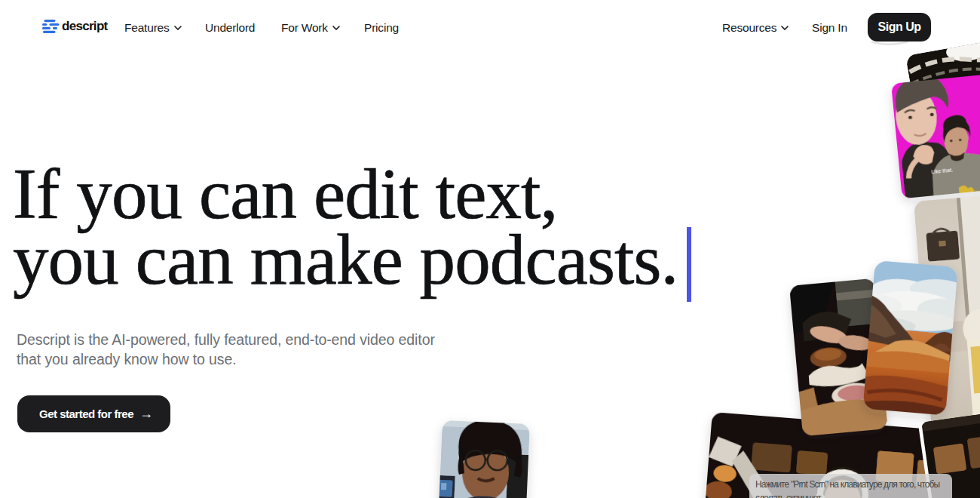  What do you see at coordinates (847, 484) in the screenshot?
I see `svg-text:Нажмите "Prnt Scrn" на клавиат: Нажмите "Prnt Scrn" на клавиатуре для то…` at bounding box center [847, 484].